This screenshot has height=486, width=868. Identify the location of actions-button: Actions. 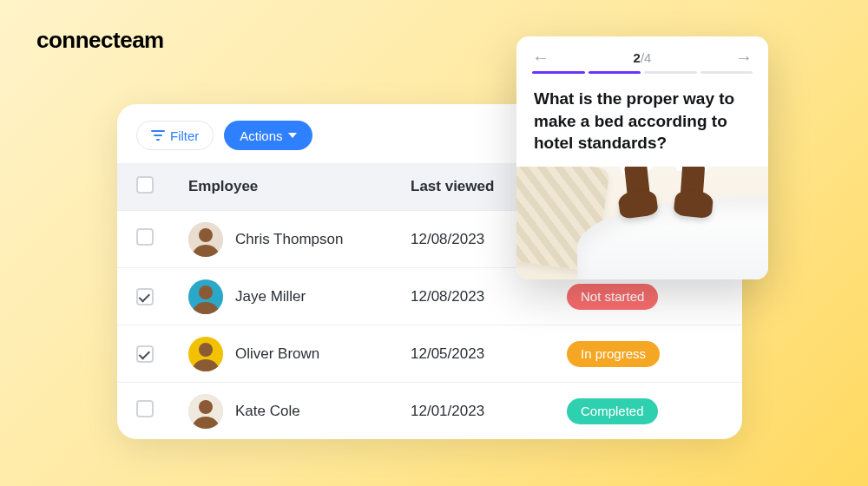
(267, 135).